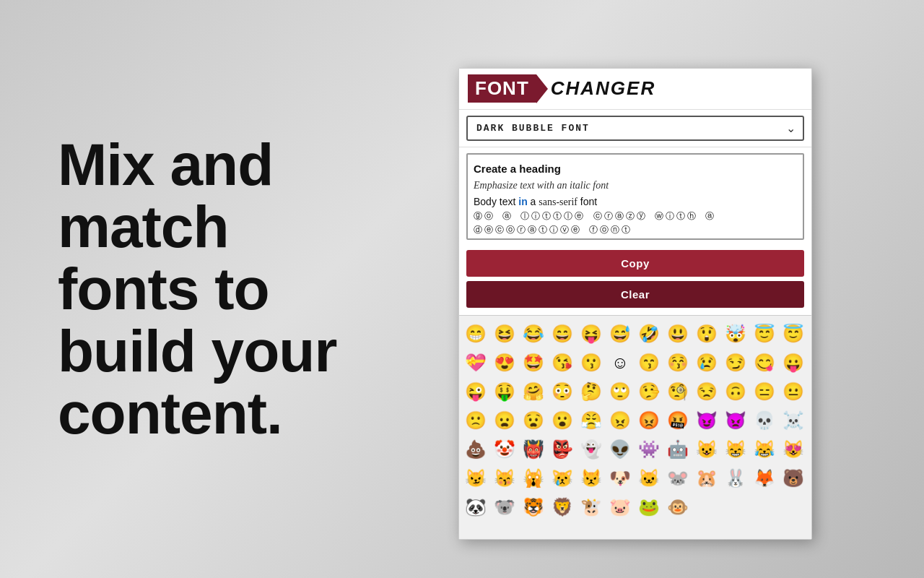 The height and width of the screenshot is (578, 924). I want to click on emoji-item: 👽, so click(620, 449).